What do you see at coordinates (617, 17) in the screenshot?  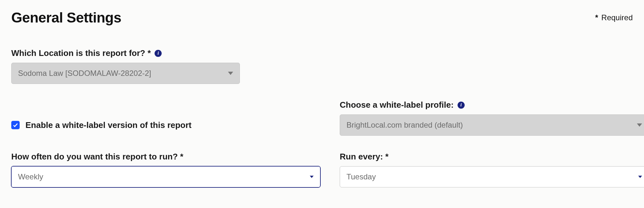 I see `required-text: Required` at bounding box center [617, 17].